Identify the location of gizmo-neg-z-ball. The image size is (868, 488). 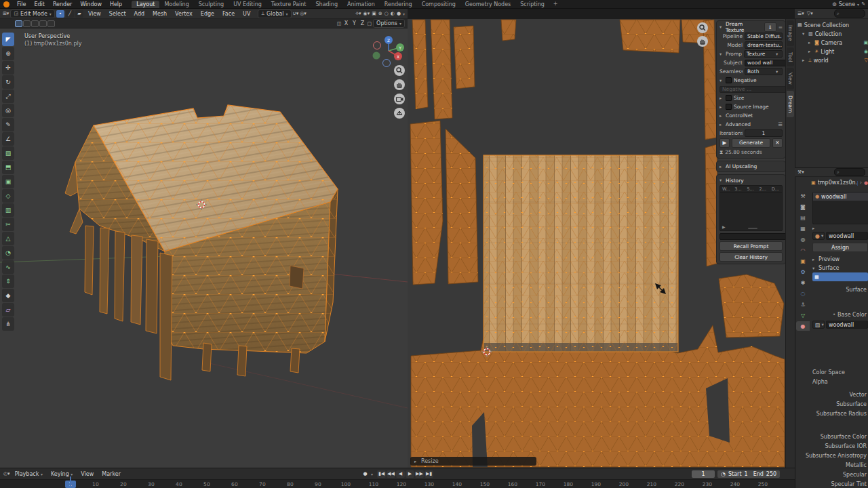
(387, 64).